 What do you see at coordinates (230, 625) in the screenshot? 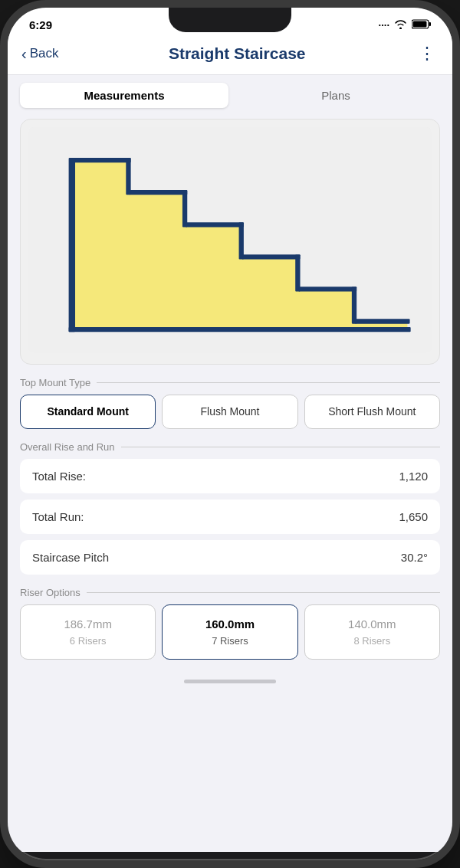
I see `riser-7-mm: 160.0mm` at bounding box center [230, 625].